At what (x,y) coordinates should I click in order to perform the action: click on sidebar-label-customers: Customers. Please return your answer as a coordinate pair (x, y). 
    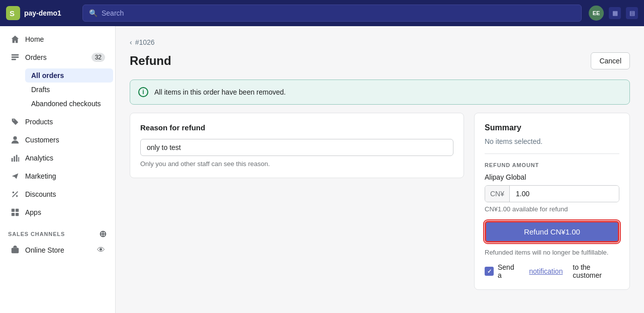
    Looking at the image, I should click on (42, 140).